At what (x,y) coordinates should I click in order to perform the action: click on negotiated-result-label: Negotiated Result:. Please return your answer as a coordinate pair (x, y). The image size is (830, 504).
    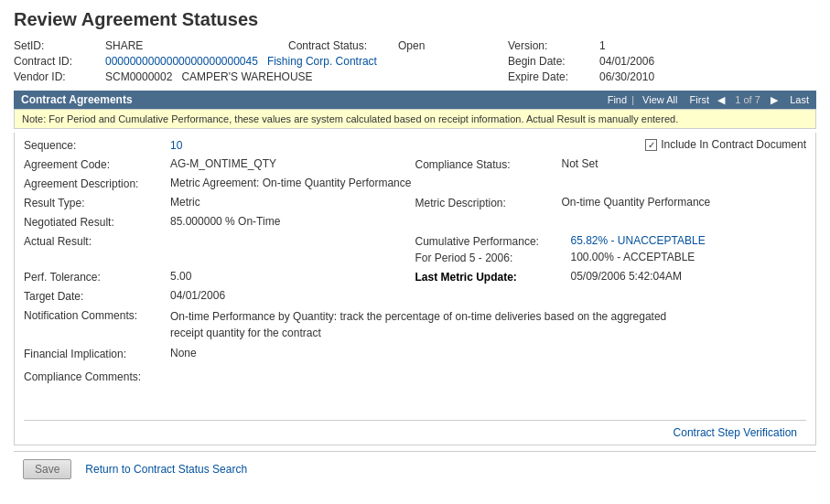
    Looking at the image, I should click on (97, 221).